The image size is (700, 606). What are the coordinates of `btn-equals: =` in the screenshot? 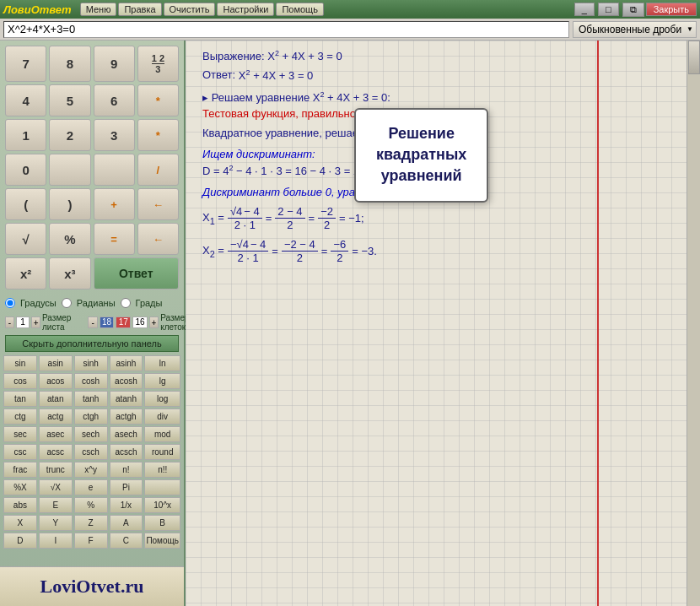 It's located at (115, 239).